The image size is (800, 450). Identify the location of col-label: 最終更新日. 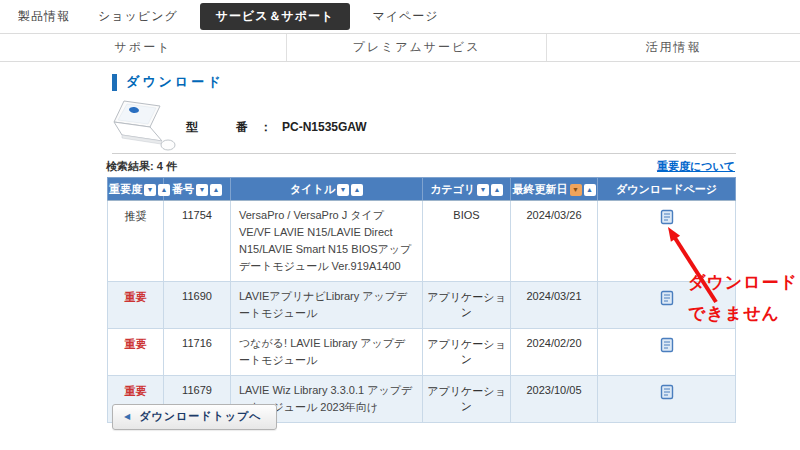
(540, 189).